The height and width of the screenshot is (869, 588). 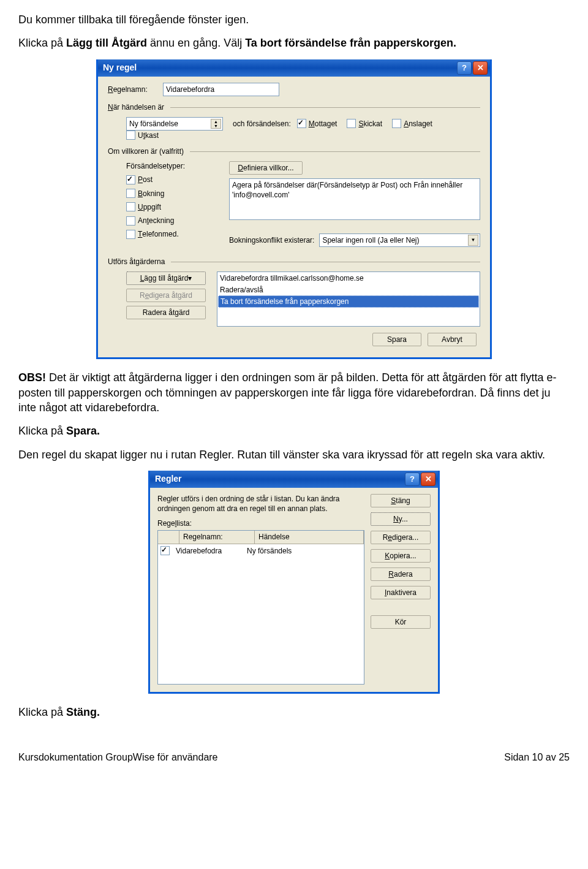 I want to click on booking-conflict-label: Bokningskonflikt existerar:, so click(x=272, y=240).